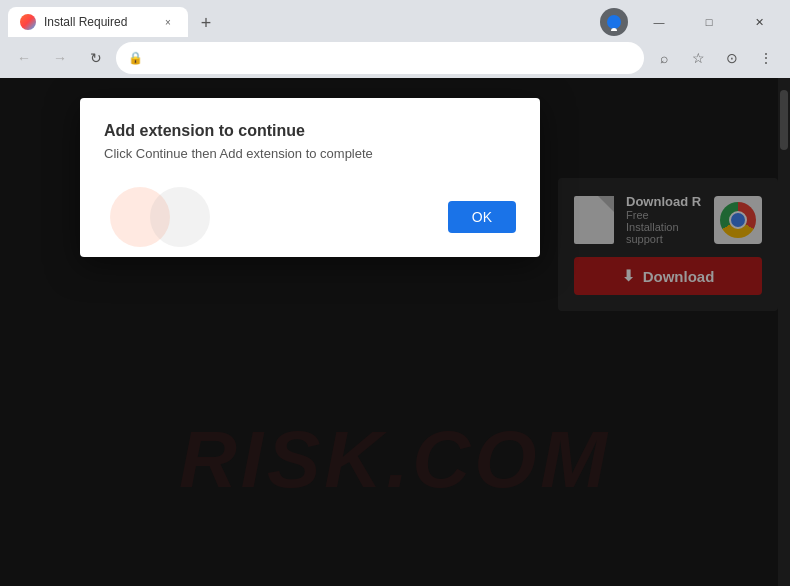 The width and height of the screenshot is (790, 586). What do you see at coordinates (766, 58) in the screenshot?
I see `menu-icon-btn: ⋮` at bounding box center [766, 58].